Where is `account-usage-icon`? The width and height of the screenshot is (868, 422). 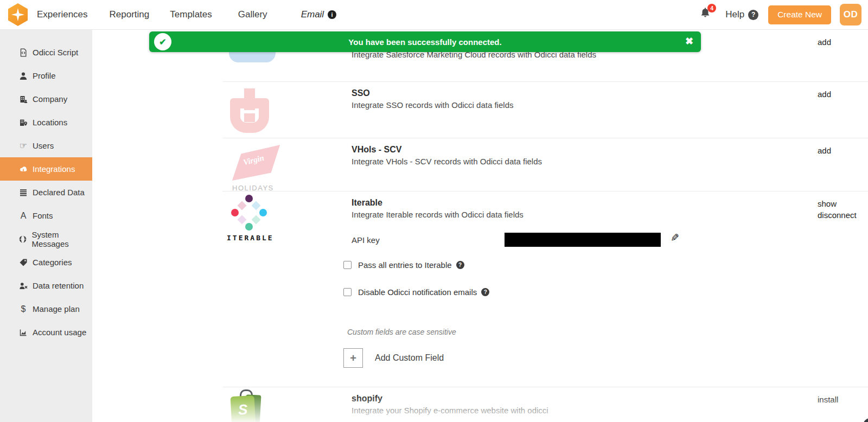 account-usage-icon is located at coordinates (23, 333).